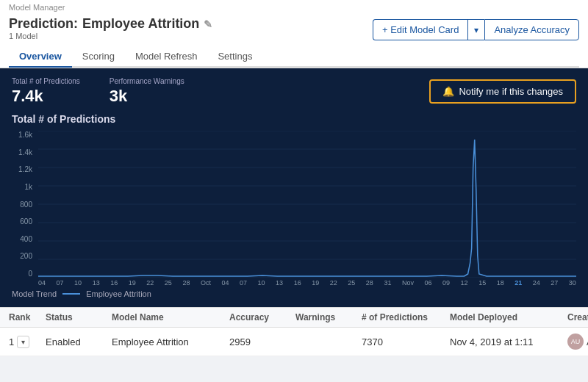 This screenshot has height=382, width=588. Describe the element at coordinates (27, 317) in the screenshot. I see `col-rank: Rank` at that location.